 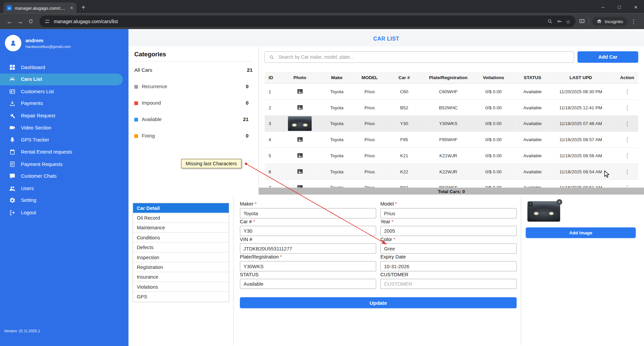 I want to click on sidebar-item-customer-chats: Customer Chats, so click(x=64, y=176).